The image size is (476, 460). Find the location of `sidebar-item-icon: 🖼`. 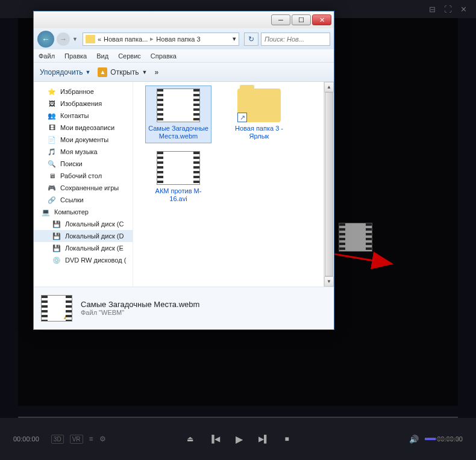

sidebar-item-icon: 🖼 is located at coordinates (52, 104).